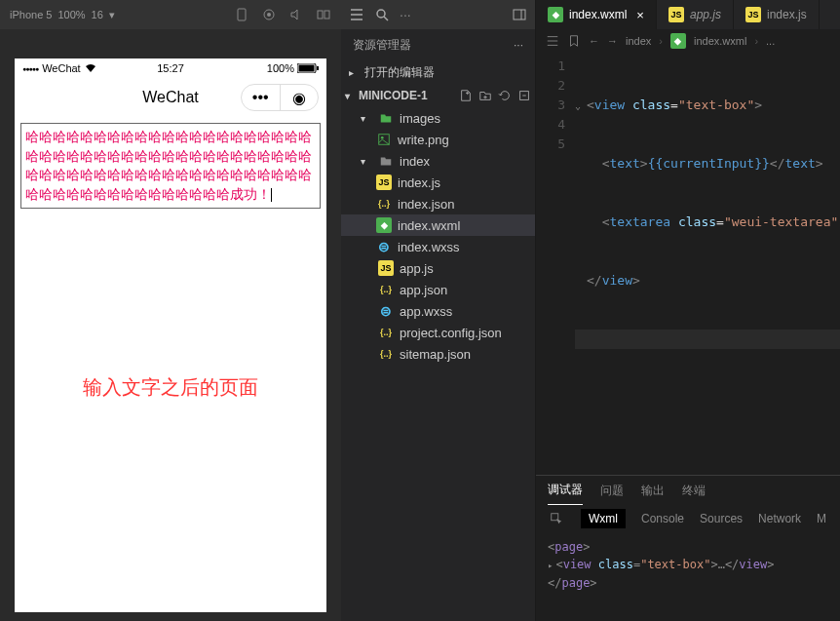 The image size is (840, 621). I want to click on refresh-icon, so click(505, 96).